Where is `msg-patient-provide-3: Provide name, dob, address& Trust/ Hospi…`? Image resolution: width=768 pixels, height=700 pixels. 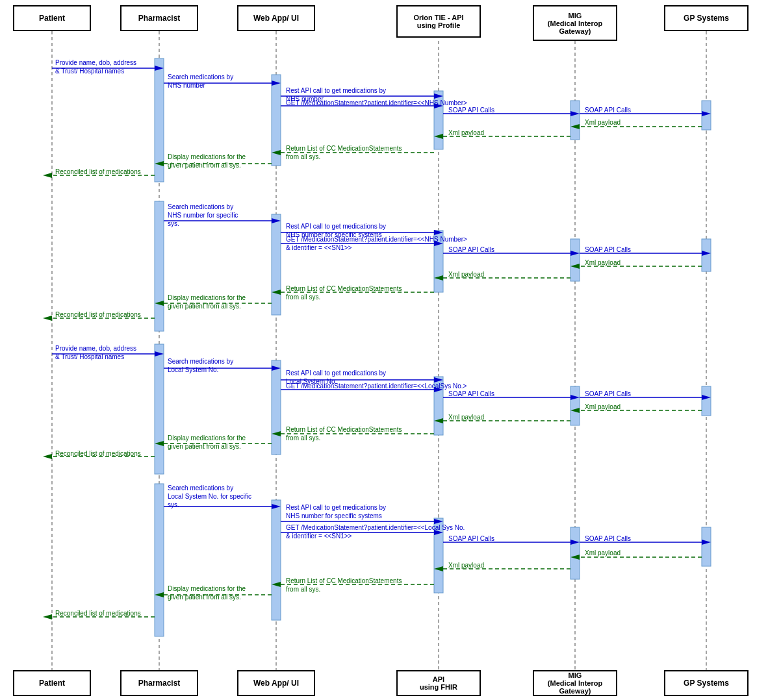
msg-patient-provide-3: Provide name, dob, address& Trust/ Hospi… is located at coordinates (105, 353).